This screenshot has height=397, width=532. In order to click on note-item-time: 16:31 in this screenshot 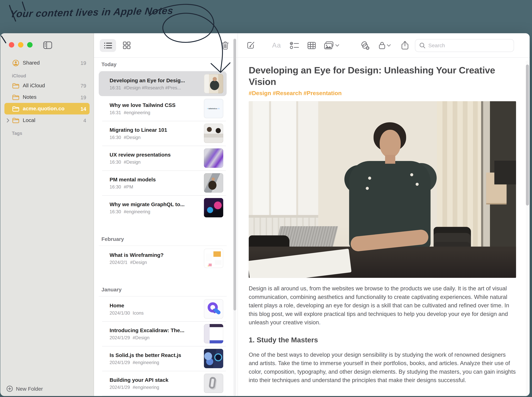, I will do `click(115, 87)`.